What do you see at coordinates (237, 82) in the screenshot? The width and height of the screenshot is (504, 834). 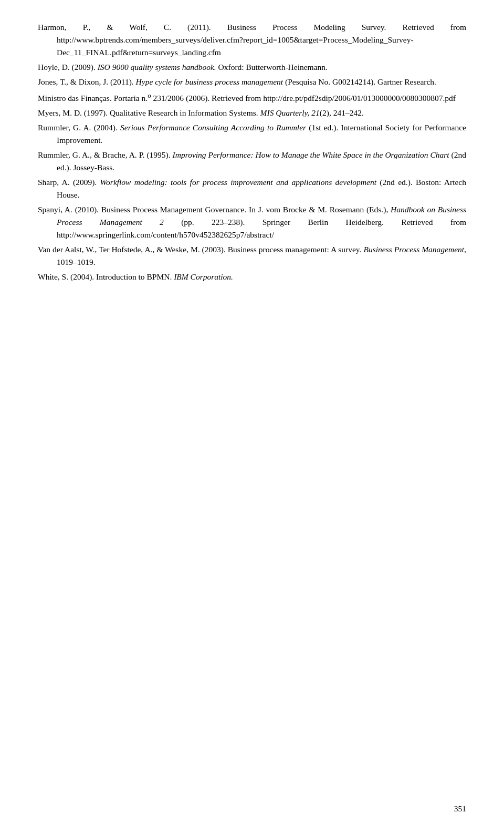 I see `reference-text: Jones, T., & Dixon, J. (2011). Hype cycl…` at bounding box center [237, 82].